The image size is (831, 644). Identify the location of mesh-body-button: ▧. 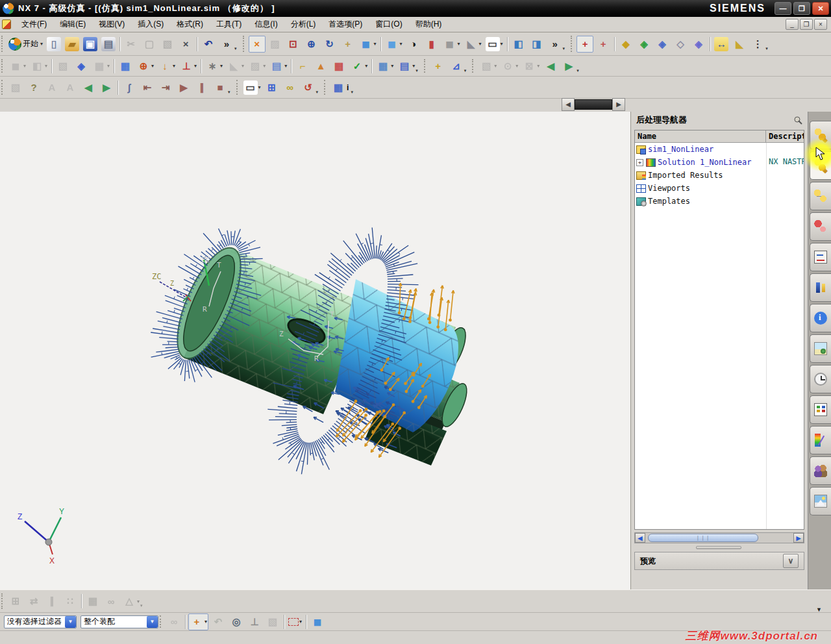
(63, 66).